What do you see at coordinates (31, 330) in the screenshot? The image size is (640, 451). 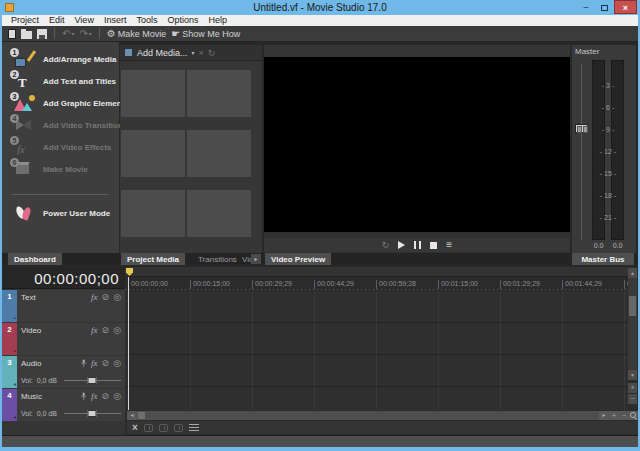 I see `track-name: Video` at bounding box center [31, 330].